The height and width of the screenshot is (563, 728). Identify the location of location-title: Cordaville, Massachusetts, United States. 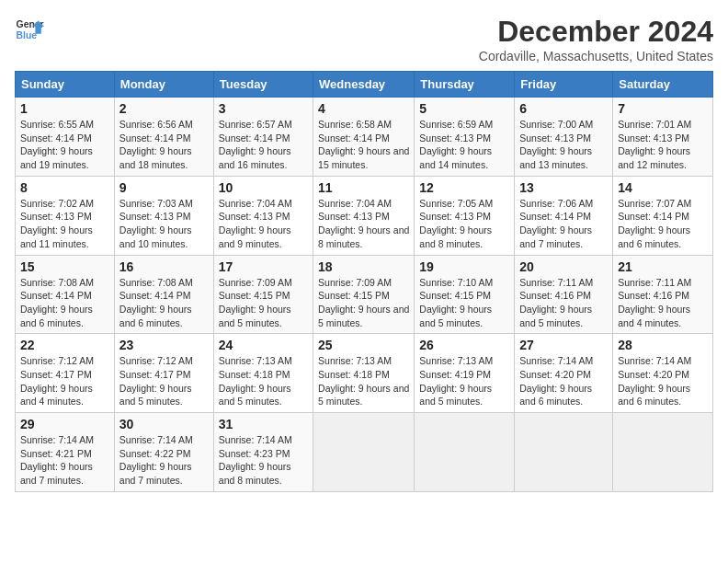
(596, 56).